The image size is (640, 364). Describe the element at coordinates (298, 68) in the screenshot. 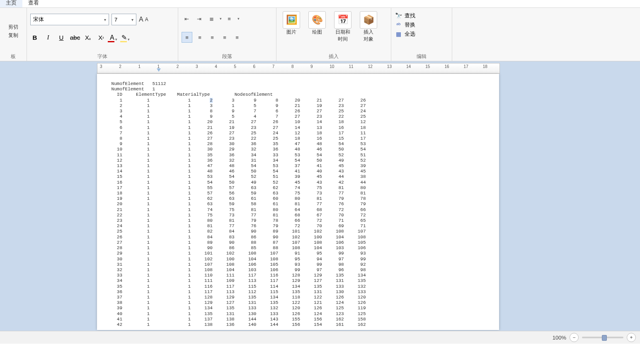

I see `horizontal-ruler: 321123456789101112131415161718` at that location.